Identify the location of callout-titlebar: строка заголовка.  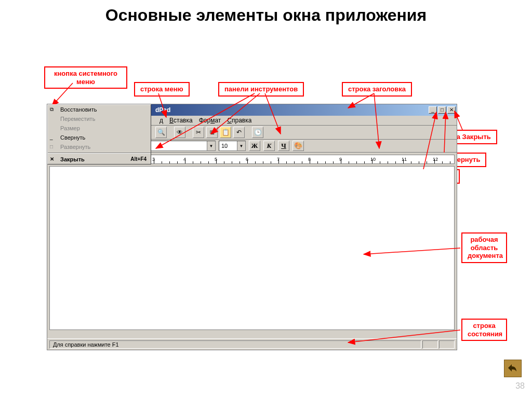
(377, 89).